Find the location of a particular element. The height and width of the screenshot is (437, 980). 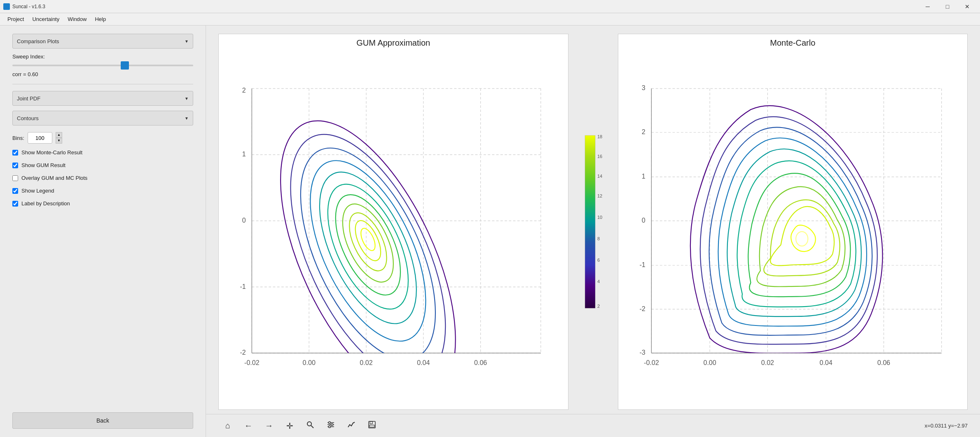

bins-row: Bins: 100 ▲ ▼ is located at coordinates (103, 138).